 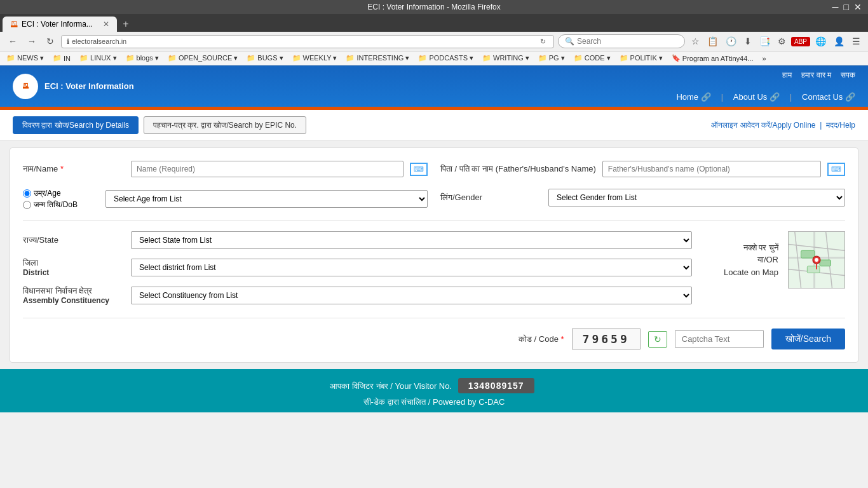 What do you see at coordinates (434, 86) in the screenshot?
I see `site-header: 🗳 ECI : Voter Information हाम हमार वार म…` at bounding box center [434, 86].